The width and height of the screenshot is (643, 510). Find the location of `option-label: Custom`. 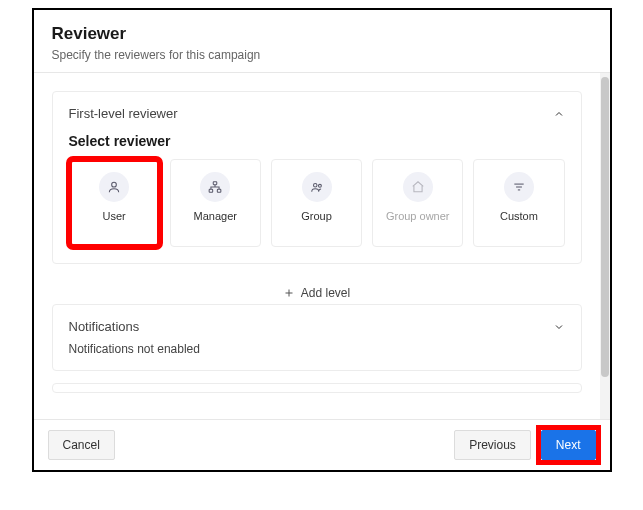

option-label: Custom is located at coordinates (519, 216).